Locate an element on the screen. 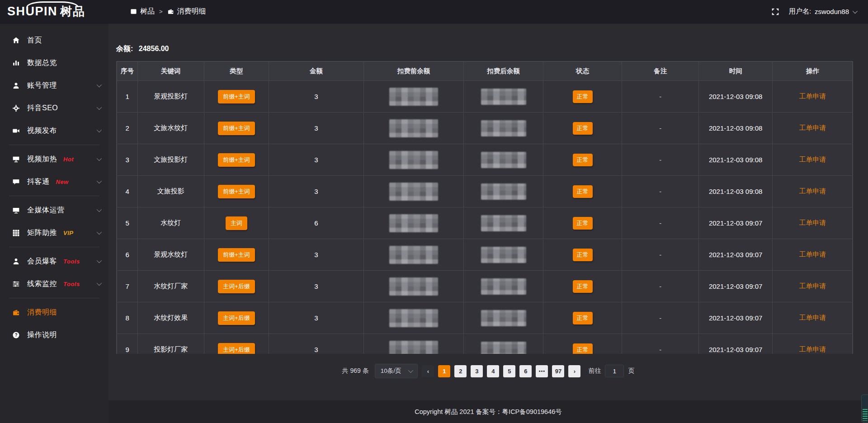 Image resolution: width=868 pixels, height=423 pixels. prev-page-button: ‹ is located at coordinates (428, 371).